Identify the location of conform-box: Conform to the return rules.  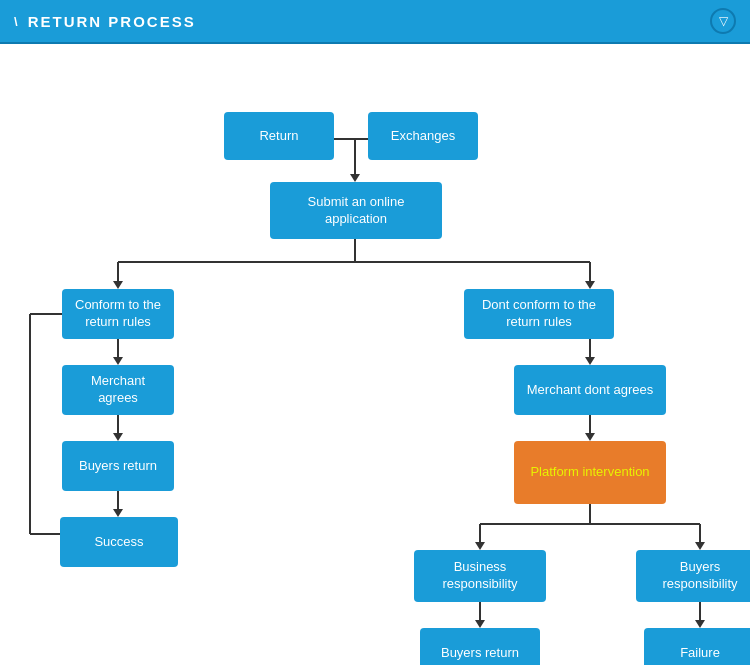
(118, 314).